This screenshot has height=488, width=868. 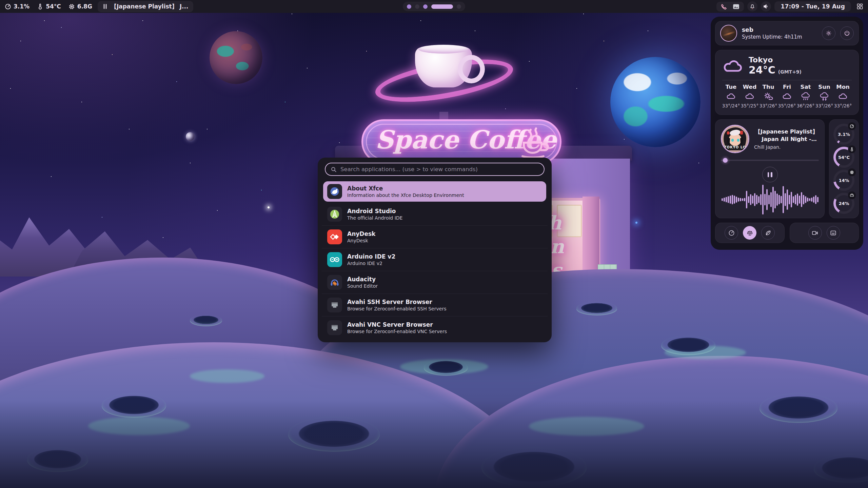 What do you see at coordinates (844, 203) in the screenshot?
I see `disk-gauge: 24%` at bounding box center [844, 203].